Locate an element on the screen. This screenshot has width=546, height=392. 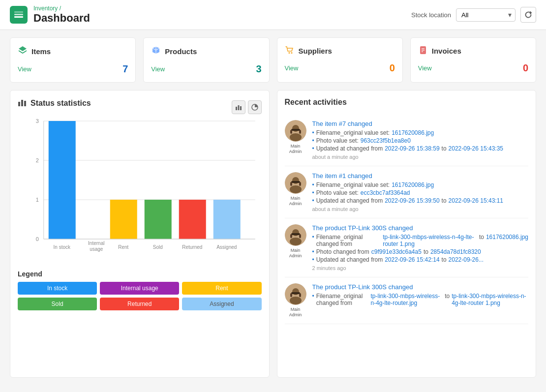
bar-rent is located at coordinates (124, 219).